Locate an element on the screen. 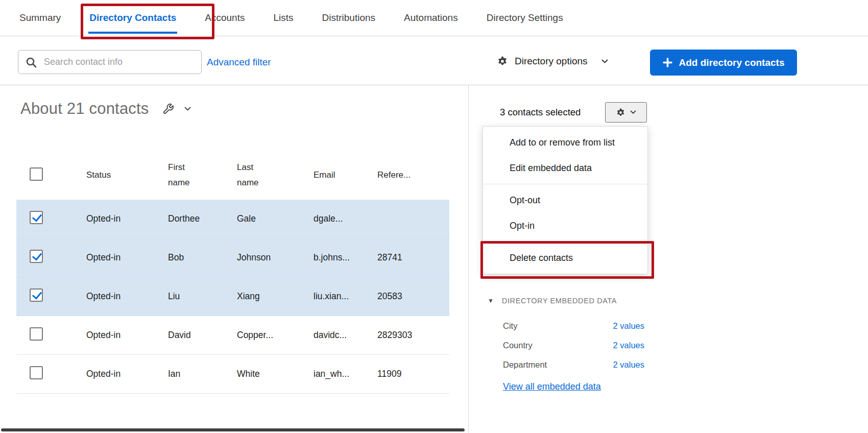  pane-divider is located at coordinates (469, 259).